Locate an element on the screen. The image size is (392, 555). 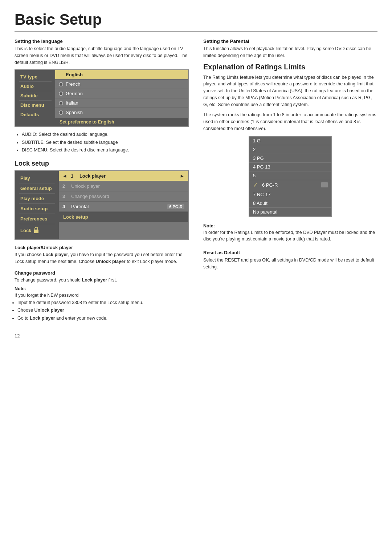
rating-2-label: 2 is located at coordinates (254, 150).